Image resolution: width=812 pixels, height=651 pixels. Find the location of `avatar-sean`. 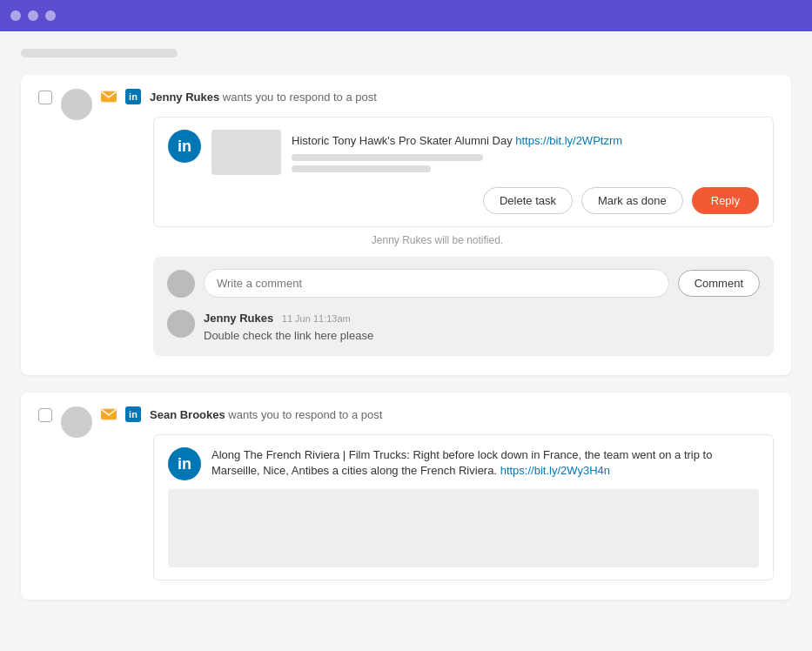

avatar-sean is located at coordinates (77, 422).